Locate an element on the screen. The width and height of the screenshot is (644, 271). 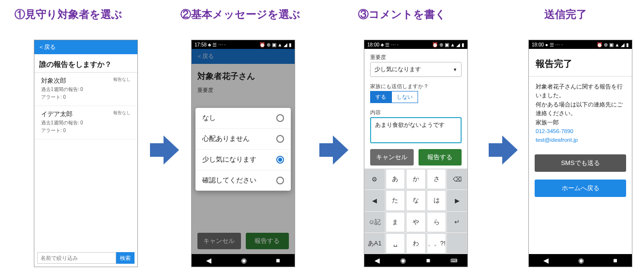
kbd-key: ま is located at coordinates (396, 222).